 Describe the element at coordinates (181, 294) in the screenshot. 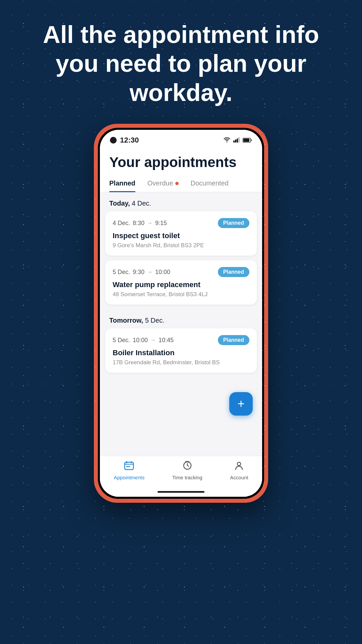

I see `apt-2-address: 48 Somerset Terrace, Bristol BS3 4LJ` at that location.